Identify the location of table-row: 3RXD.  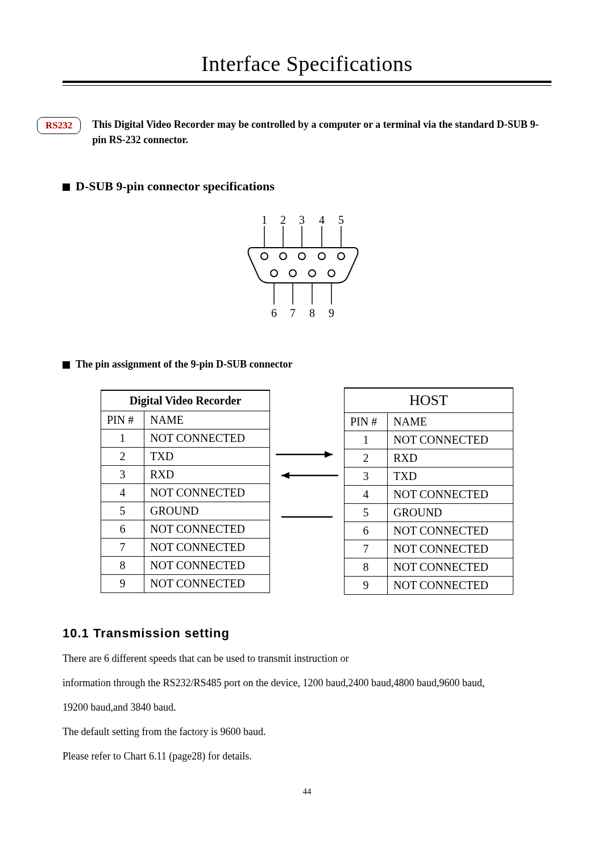
(185, 474).